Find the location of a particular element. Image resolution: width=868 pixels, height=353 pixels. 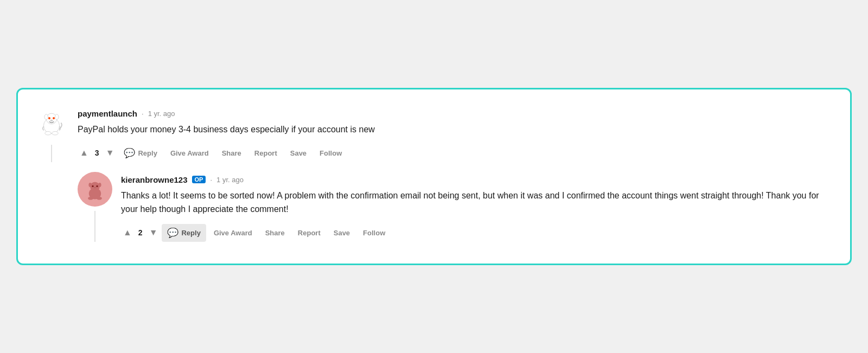

snoo-icon is located at coordinates (52, 123).